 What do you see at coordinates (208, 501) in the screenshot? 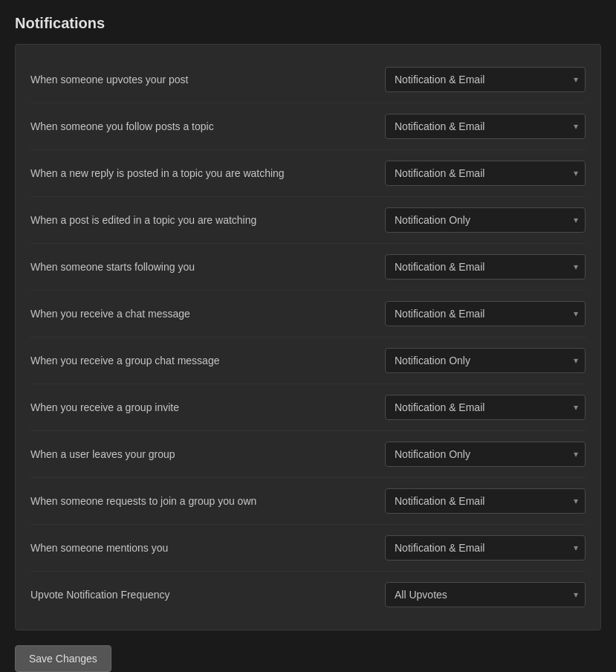
I see `notification-label-join-request: When someone requests to join a group yo…` at bounding box center [208, 501].